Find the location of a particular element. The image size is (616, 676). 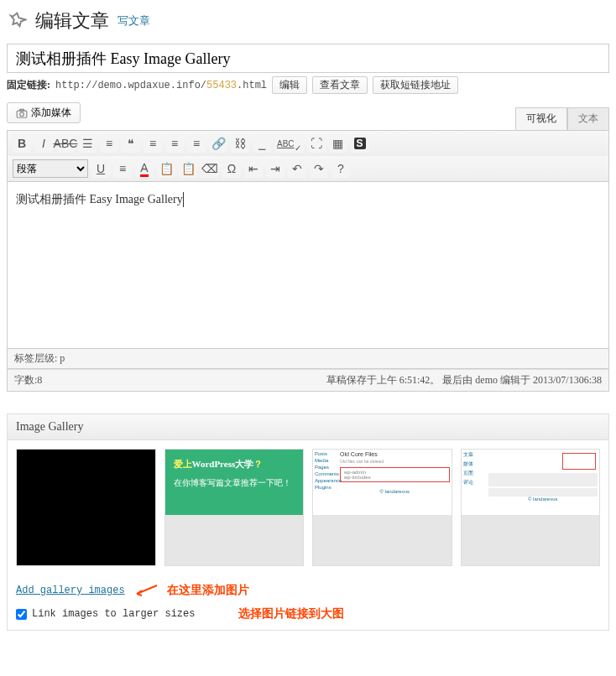

toolbar-row-2: 段落 U ≡ A 📋 📋 ⌫ Ω ⇤ ⇥ ↶ ↷ ? is located at coordinates (308, 169).